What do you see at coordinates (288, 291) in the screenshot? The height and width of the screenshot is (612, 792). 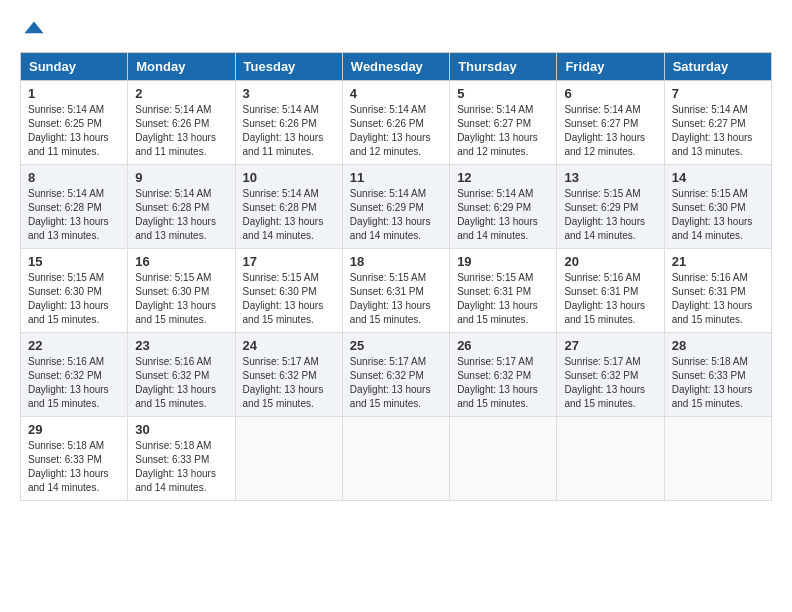 I see `calendar-day-cell: 17 Sunrise: 5:15 AM Sunset: 6:30 PM Dayl…` at bounding box center [288, 291].